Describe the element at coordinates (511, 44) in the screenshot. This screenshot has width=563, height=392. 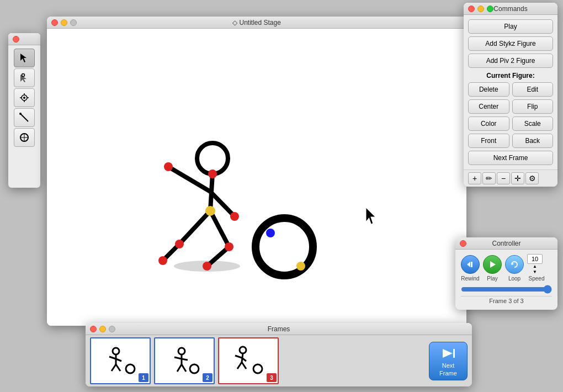
I see `add-stykz-button: Add Stykz Figure` at that location.